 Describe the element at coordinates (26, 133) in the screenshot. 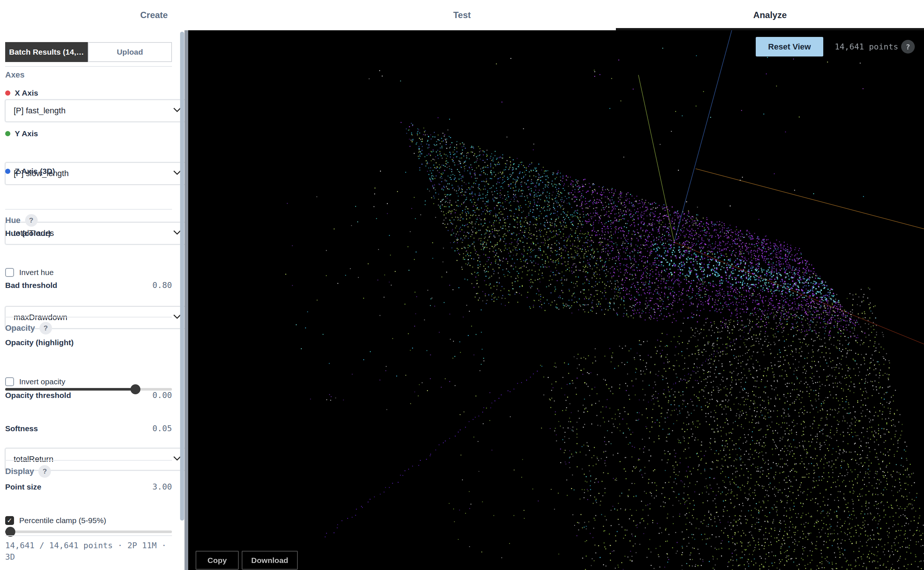

I see `y-axis-label-text: Y Axis` at that location.